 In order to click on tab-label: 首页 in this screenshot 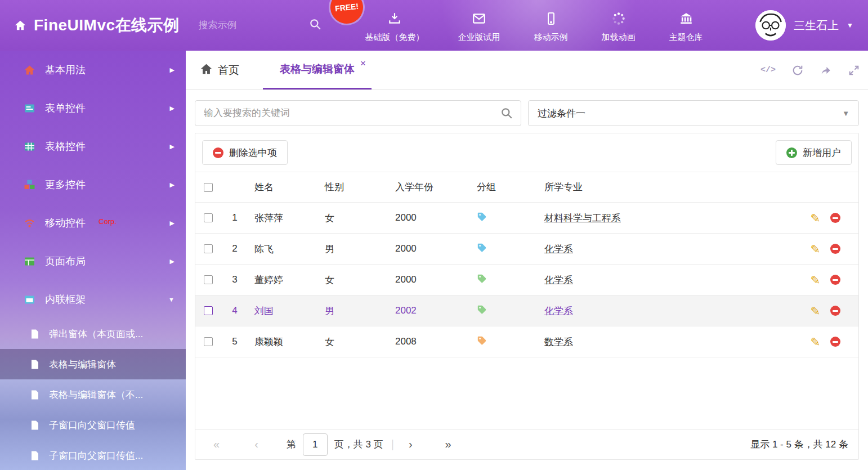, I will do `click(229, 70)`.